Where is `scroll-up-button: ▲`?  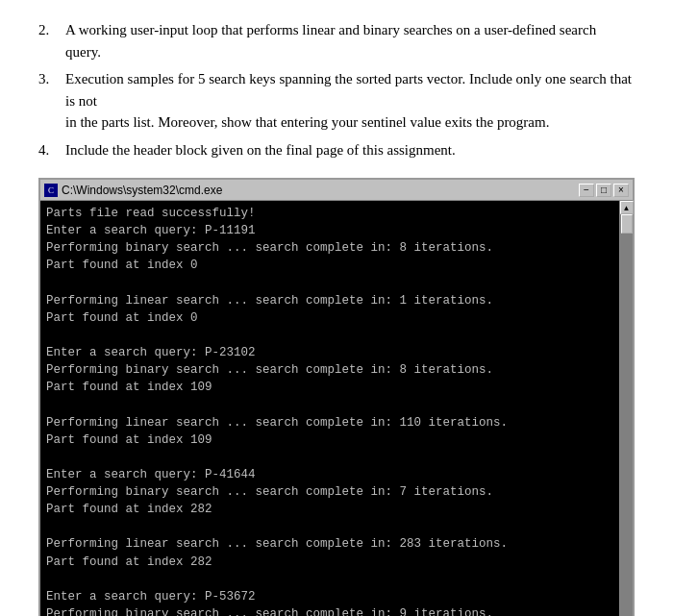
scroll-up-button: ▲ is located at coordinates (627, 208).